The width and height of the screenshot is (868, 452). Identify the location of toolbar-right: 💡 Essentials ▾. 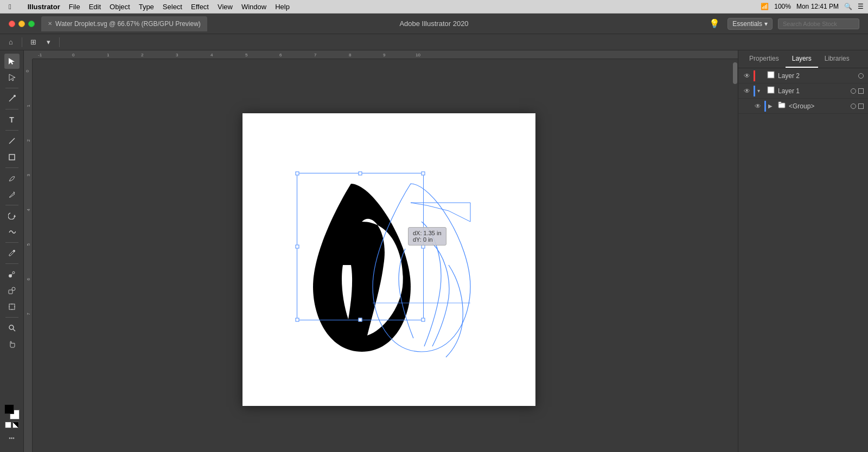
(783, 24).